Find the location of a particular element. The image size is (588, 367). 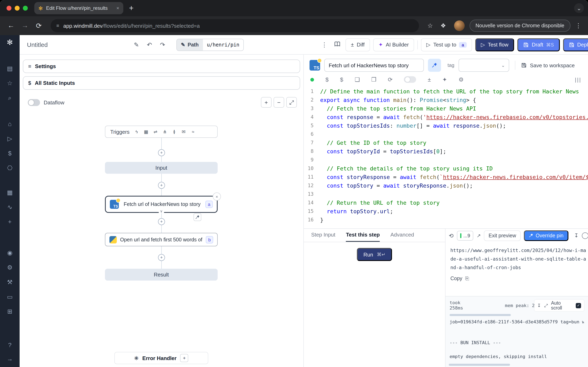

code-line: 6 is located at coordinates (446, 134).